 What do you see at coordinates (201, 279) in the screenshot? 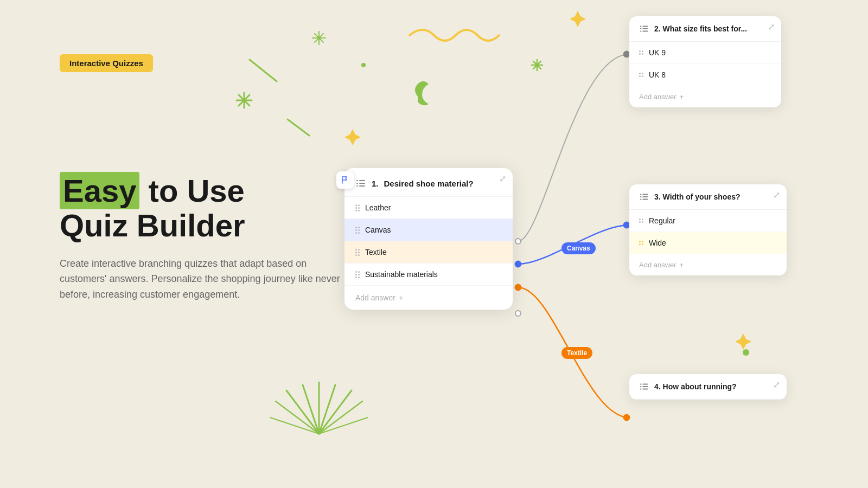
I see `hero-description: Create interactive branching quizzes tha…` at bounding box center [201, 279].